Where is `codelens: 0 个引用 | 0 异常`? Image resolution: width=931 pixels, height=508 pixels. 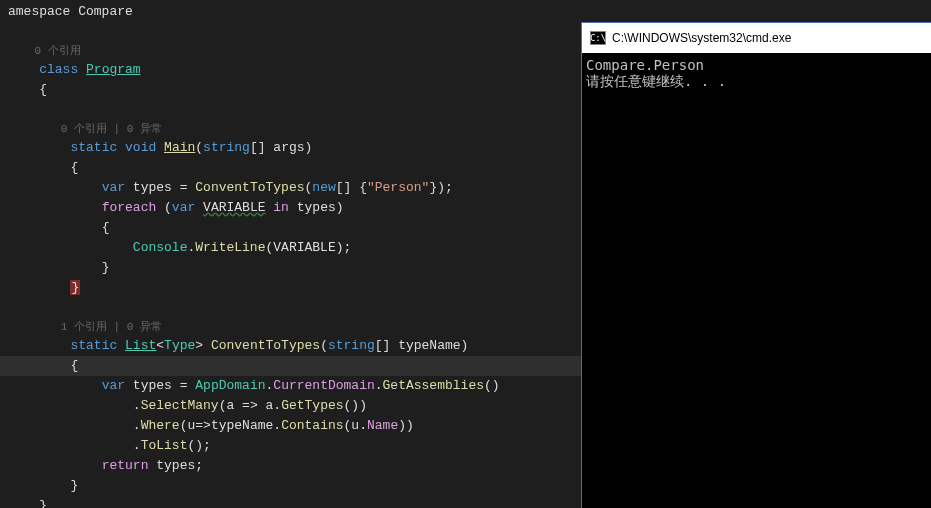 codelens: 0 个引用 | 0 异常 is located at coordinates (290, 129).